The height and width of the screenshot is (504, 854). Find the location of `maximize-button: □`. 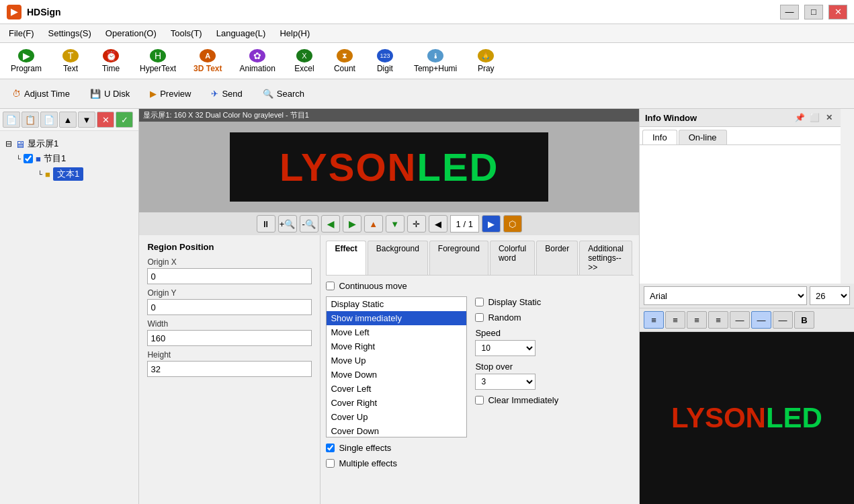

maximize-button: □ is located at coordinates (814, 12).